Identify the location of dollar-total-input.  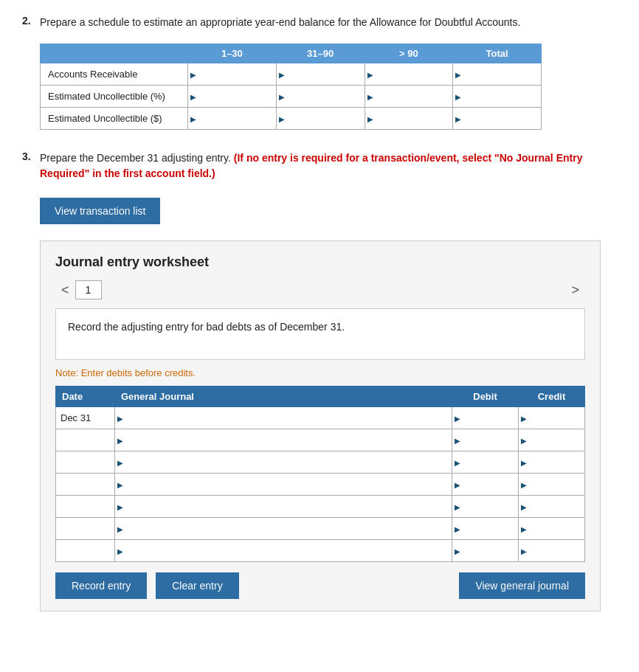
(497, 118).